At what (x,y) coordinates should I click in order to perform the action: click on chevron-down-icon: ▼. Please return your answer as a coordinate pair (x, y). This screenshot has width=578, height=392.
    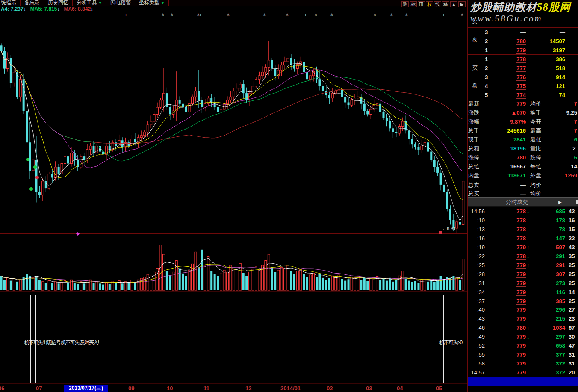
    Looking at the image, I should click on (100, 3).